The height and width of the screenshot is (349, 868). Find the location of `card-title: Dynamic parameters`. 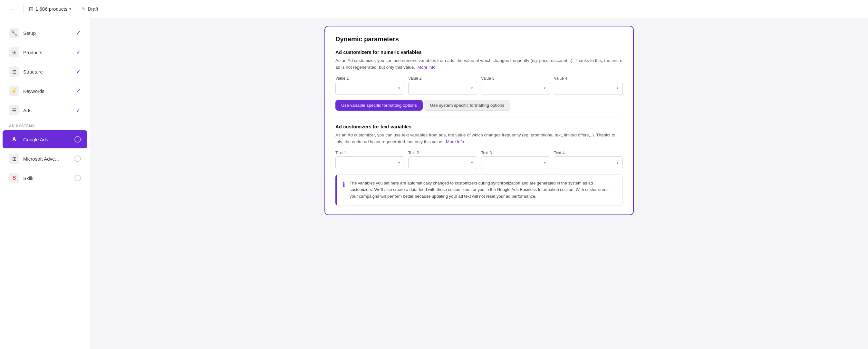

card-title: Dynamic parameters is located at coordinates (479, 39).